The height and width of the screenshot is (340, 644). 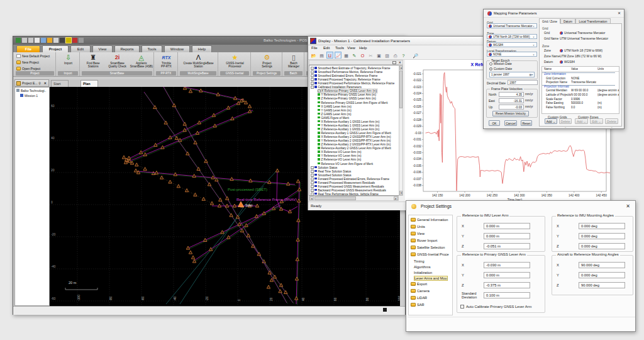 What do you see at coordinates (294, 60) in the screenshot?
I see `ribbon-button-batch: ▯Batch Manager` at bounding box center [294, 60].